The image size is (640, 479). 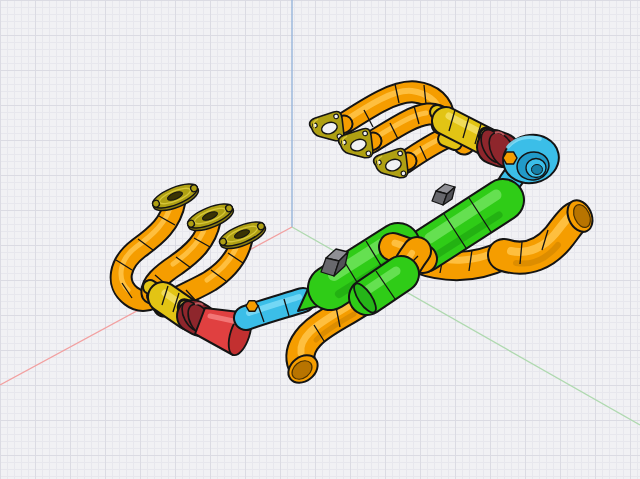 What do you see at coordinates (192, 242) in the screenshot?
I see `left-bank-header` at bounding box center [192, 242].